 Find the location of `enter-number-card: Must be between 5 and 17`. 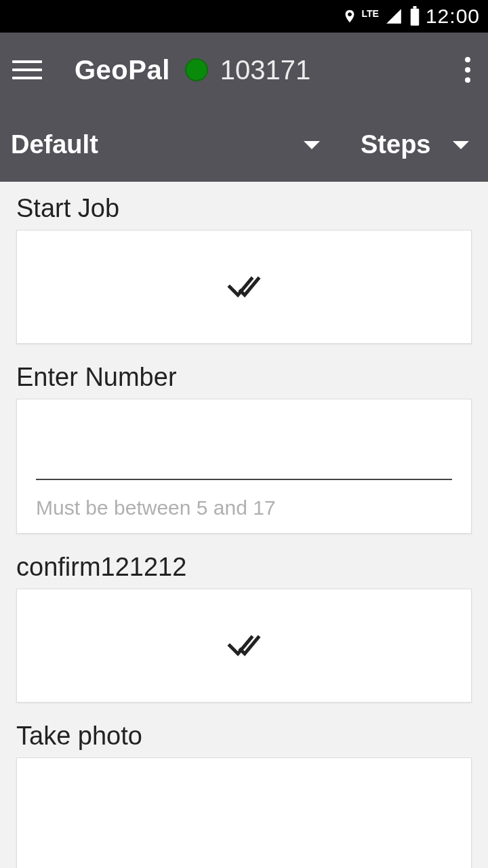

enter-number-card: Must be between 5 and 17 is located at coordinates (244, 467).